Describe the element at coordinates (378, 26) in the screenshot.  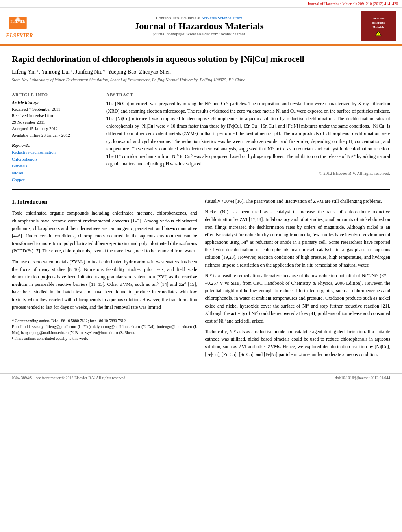
I see `hazardous-logo-icon: Journal of Hazardous Materials !` at that location.